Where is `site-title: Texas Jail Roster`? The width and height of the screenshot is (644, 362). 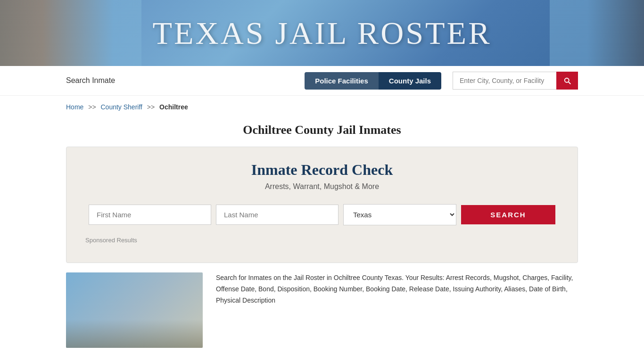 site-title: Texas Jail Roster is located at coordinates (322, 33).